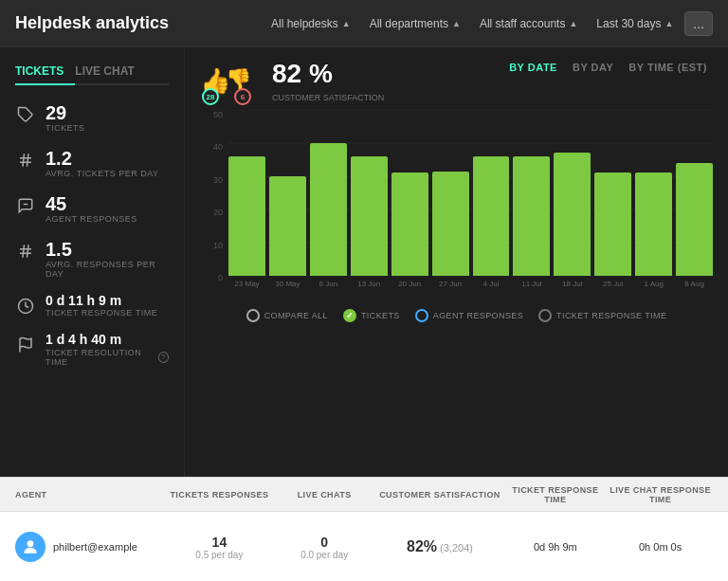 This screenshot has width=728, height=581. What do you see at coordinates (593, 67) in the screenshot?
I see `view-by-day-button: BY DAY` at bounding box center [593, 67].